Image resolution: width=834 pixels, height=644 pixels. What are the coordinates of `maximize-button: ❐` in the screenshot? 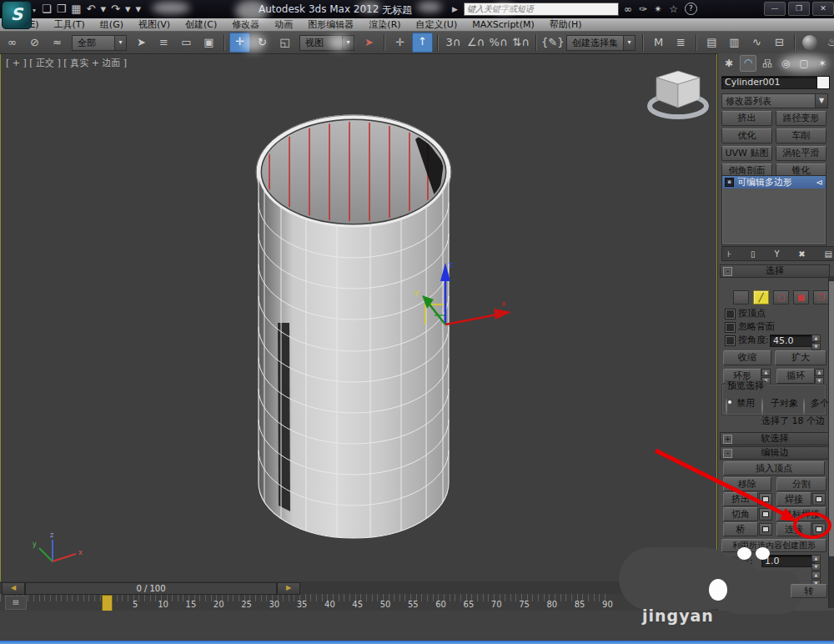 It's located at (799, 8).